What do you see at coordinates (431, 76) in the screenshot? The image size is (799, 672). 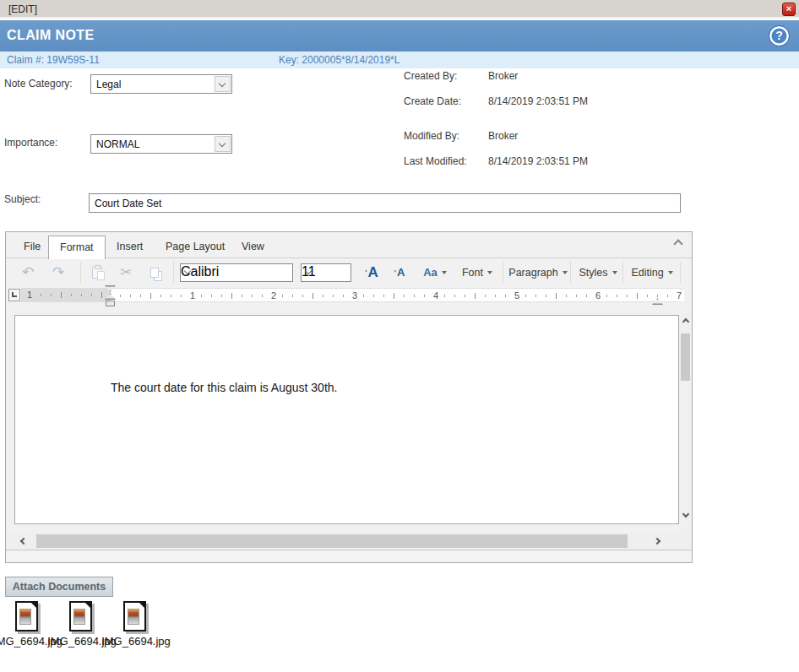 I see `created-by-label: Created By:` at bounding box center [431, 76].